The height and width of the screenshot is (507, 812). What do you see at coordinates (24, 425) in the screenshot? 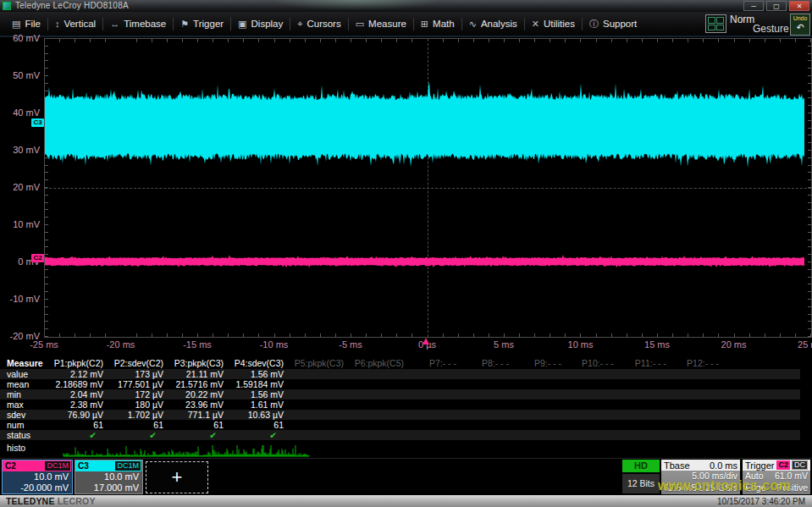
I see `measure-row-label: num` at bounding box center [24, 425].